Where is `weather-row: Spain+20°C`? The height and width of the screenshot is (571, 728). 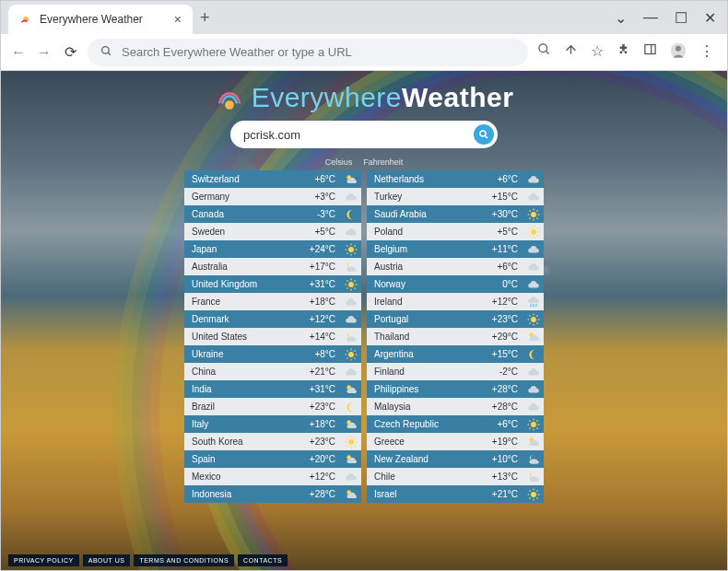
weather-row: Spain+20°C is located at coordinates (273, 459).